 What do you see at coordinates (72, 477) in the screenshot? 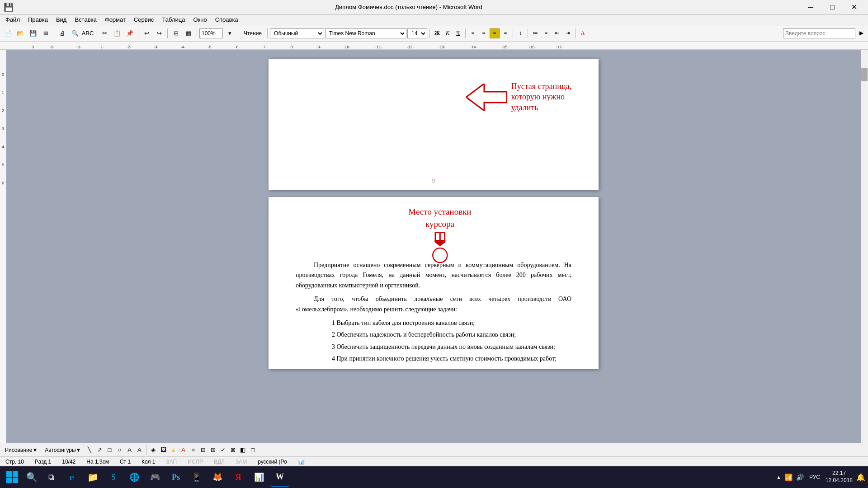
I see `ie-button: e` at bounding box center [72, 477].